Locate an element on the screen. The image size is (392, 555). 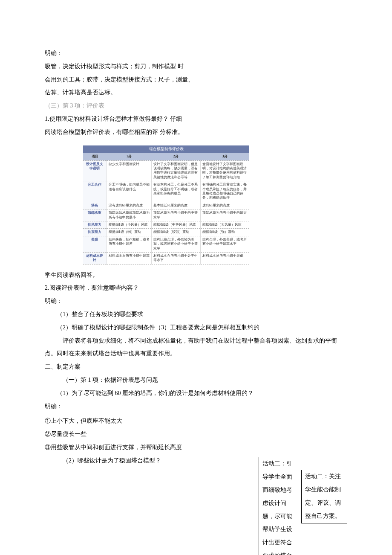
hdr-3: 3分 is located at coordinates (225, 157).